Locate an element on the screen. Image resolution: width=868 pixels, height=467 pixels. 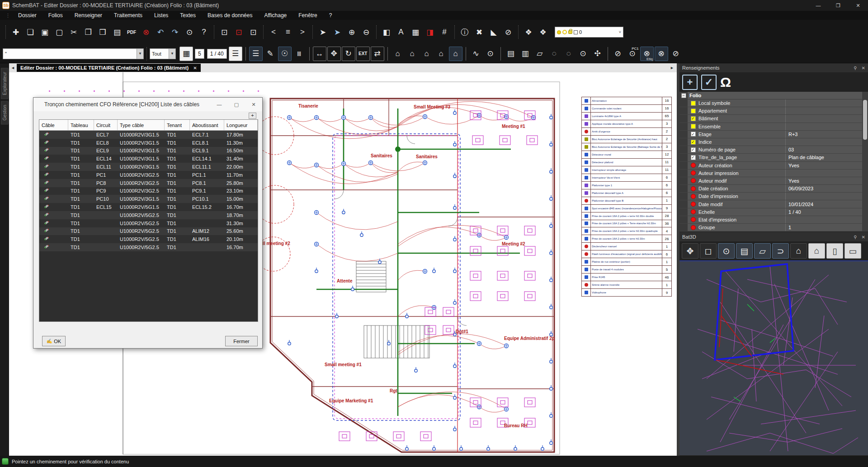
paste-icon: ❒ is located at coordinates (103, 32).